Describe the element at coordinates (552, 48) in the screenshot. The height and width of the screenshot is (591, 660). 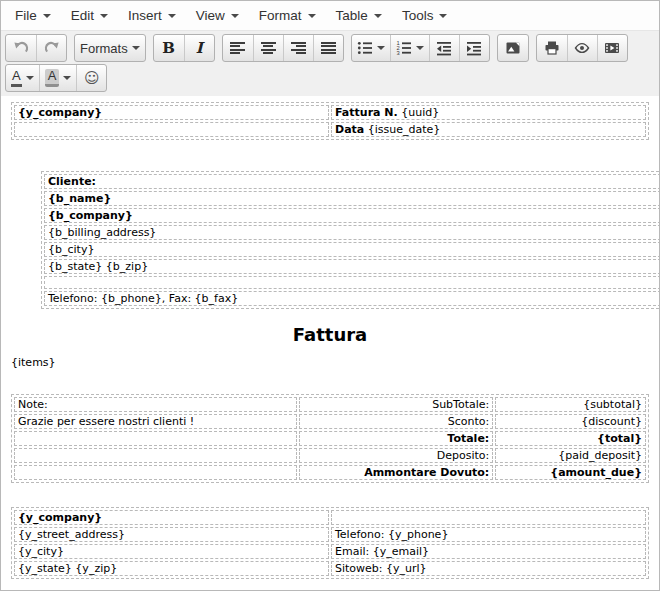
I see `print-button` at that location.